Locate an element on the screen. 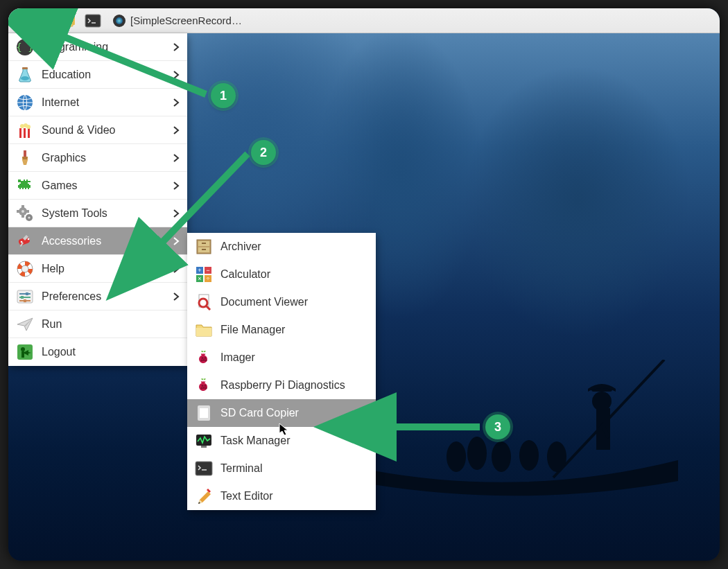 This screenshot has width=728, height=569. terminal-icon is located at coordinates (204, 469).